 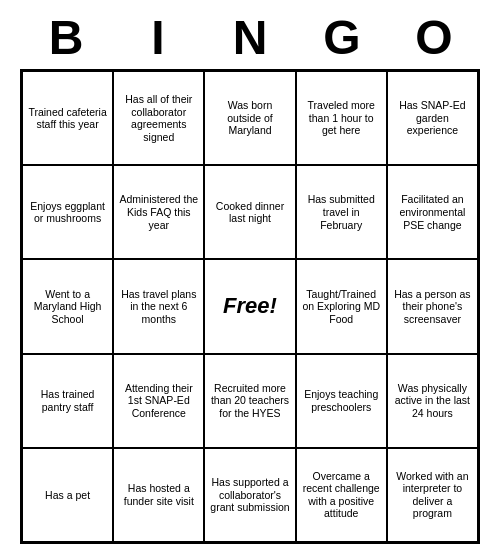 What do you see at coordinates (432, 306) in the screenshot?
I see `cell-14: Has a person as their phone's screensave…` at bounding box center [432, 306].